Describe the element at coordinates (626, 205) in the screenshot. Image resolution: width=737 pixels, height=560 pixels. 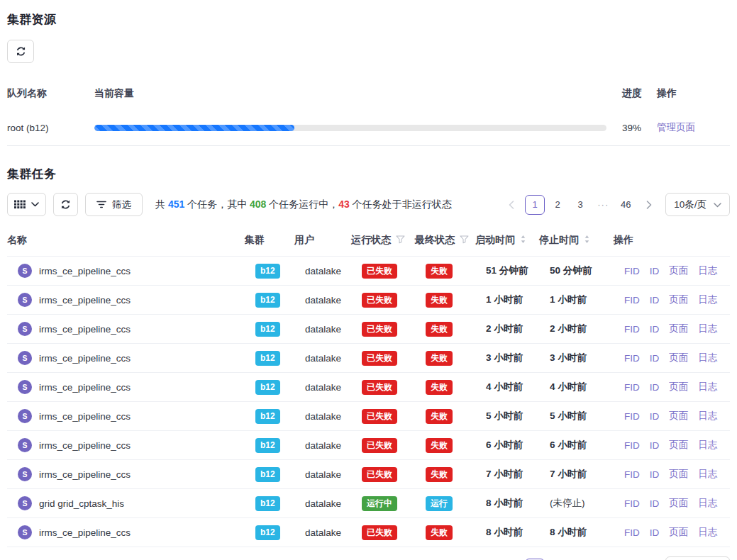
I see `page-item-46: 46` at that location.